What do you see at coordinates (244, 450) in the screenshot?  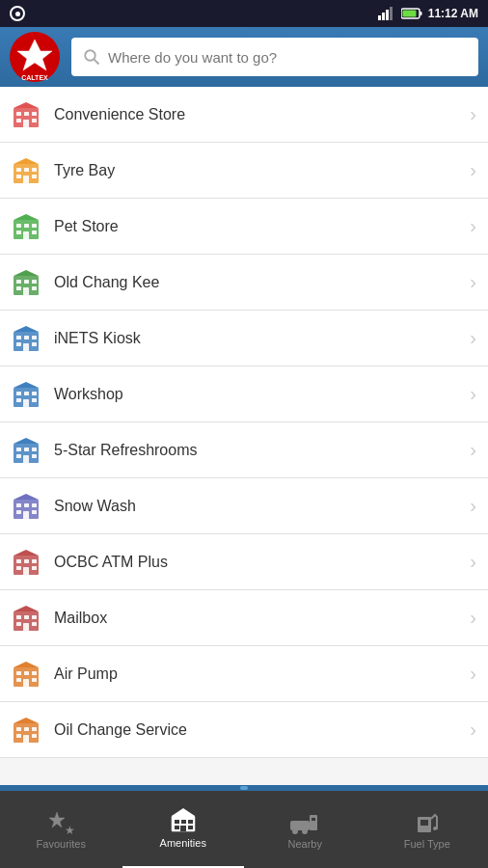 I see `list-item: 5-Star Refreshrooms ›` at bounding box center [244, 450].